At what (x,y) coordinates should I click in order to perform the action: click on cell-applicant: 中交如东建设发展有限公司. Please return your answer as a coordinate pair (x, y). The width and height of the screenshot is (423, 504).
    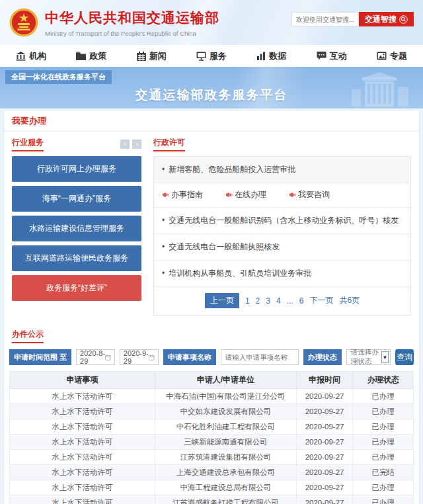
    Looking at the image, I should click on (225, 411).